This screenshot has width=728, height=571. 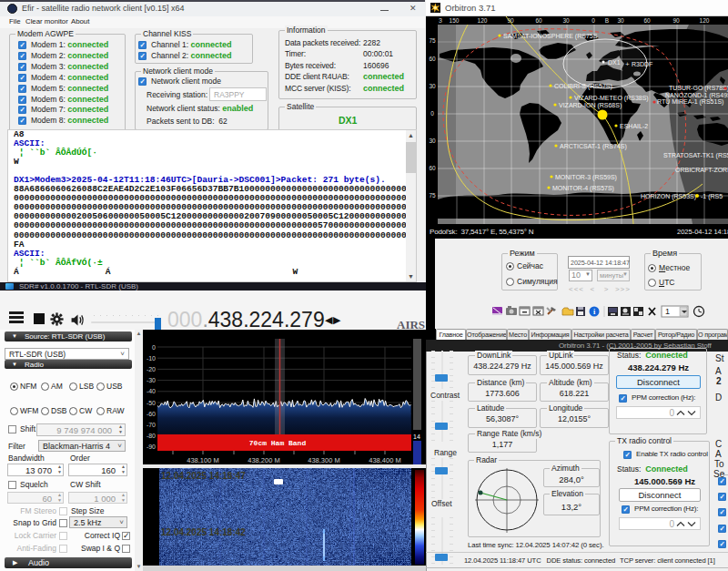 I want to click on svg-text: -60, so click(x=151, y=413).